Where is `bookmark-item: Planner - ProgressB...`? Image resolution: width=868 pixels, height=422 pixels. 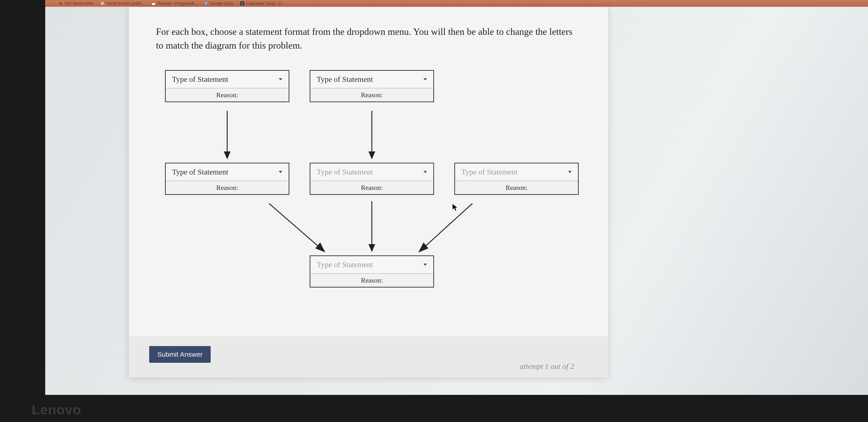
bookmark-item: Planner - ProgressB... is located at coordinates (175, 3).